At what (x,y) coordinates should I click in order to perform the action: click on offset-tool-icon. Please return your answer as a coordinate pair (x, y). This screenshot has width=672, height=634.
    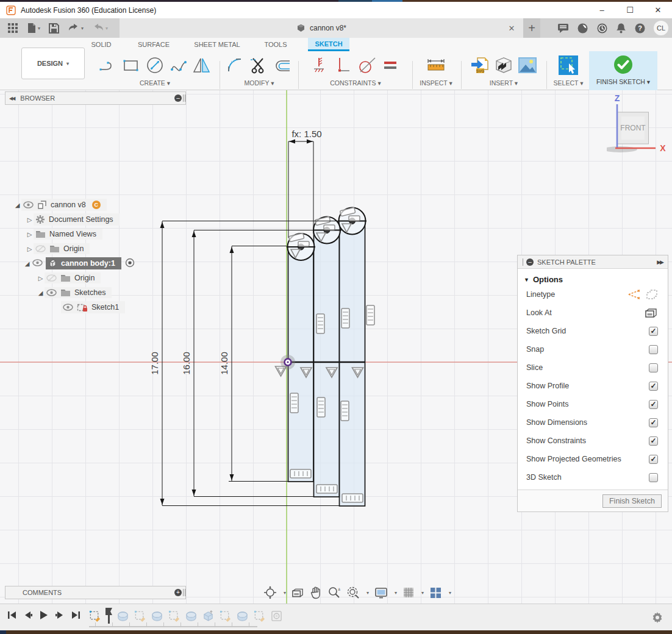
    Looking at the image, I should click on (282, 65).